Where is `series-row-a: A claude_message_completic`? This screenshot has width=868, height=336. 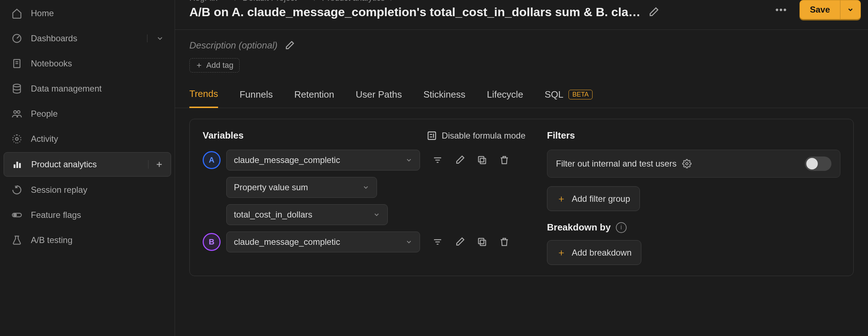
series-row-a: A claude_message_completic is located at coordinates (364, 160).